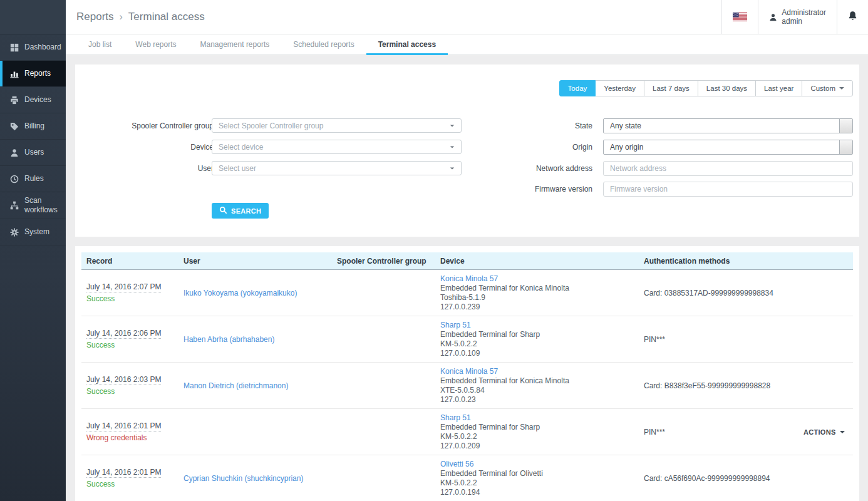  What do you see at coordinates (130, 478) in the screenshot?
I see `record-cell: July 14, 2016 2:01 PM Success` at bounding box center [130, 478].